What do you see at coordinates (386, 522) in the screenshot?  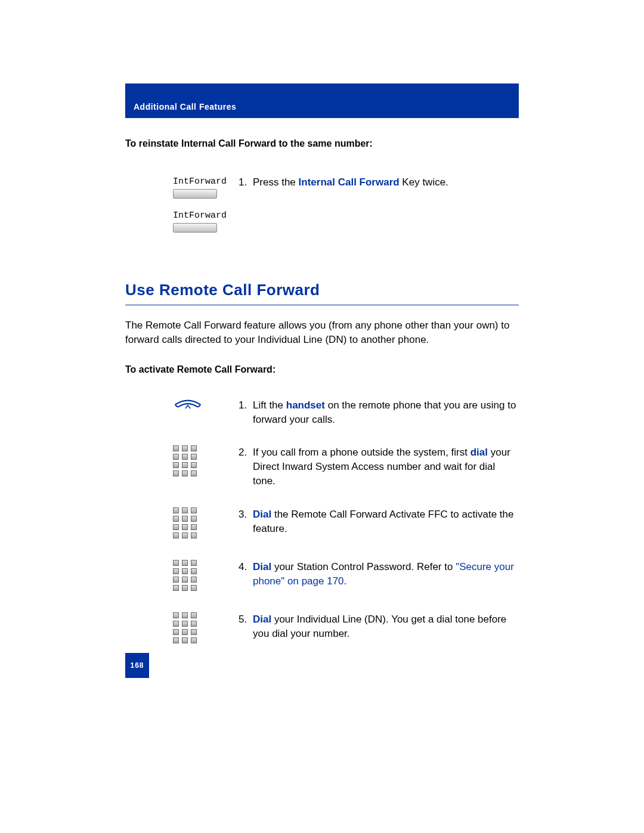 I see `step-body: Dial the Remote Call Forward Activate FF…` at bounding box center [386, 522].